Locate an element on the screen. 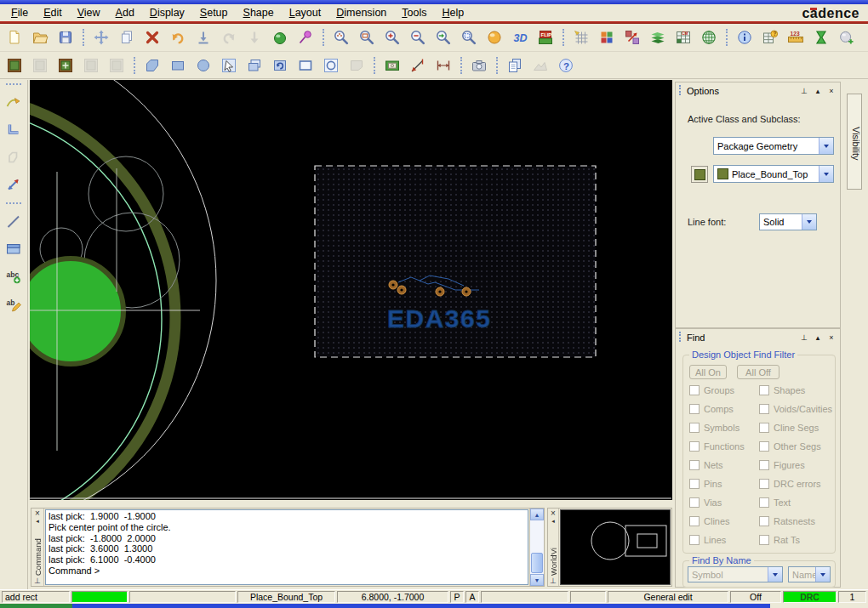 Image resolution: width=868 pixels, height=608 pixels. zoom-previous-button is located at coordinates (443, 37).